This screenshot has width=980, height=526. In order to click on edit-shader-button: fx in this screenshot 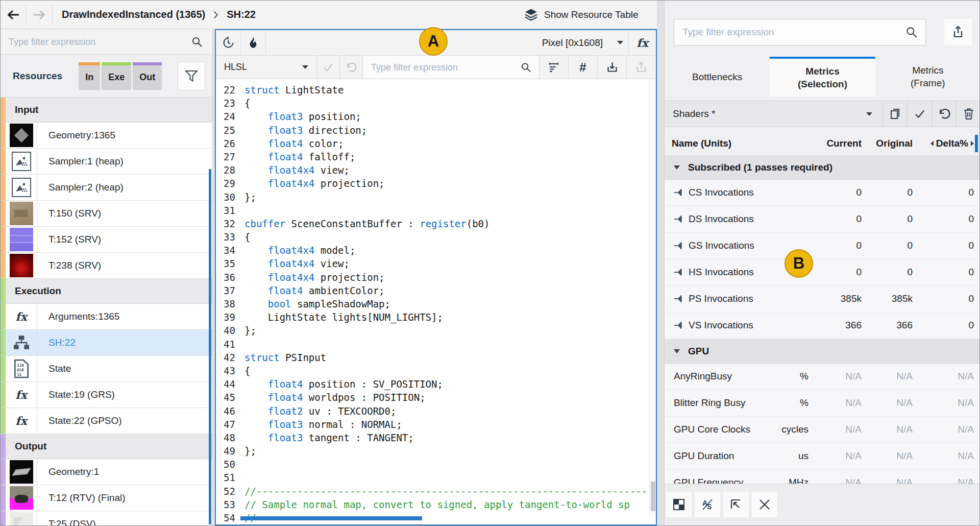, I will do `click(642, 43)`.